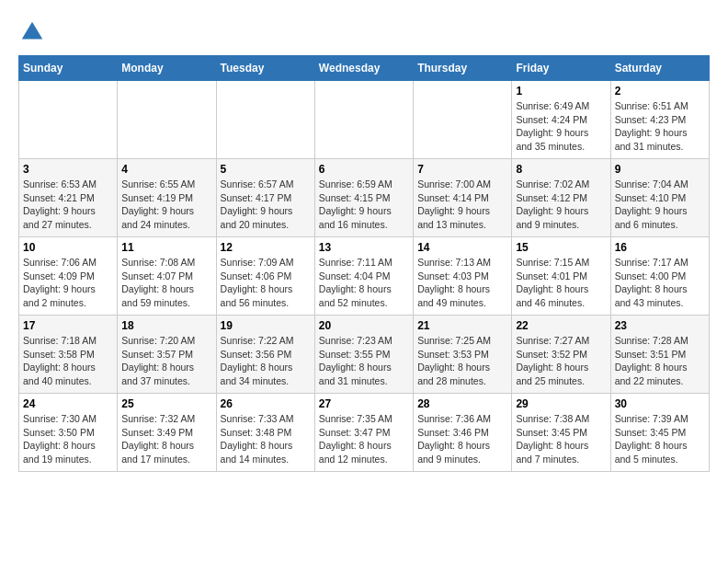  Describe the element at coordinates (364, 404) in the screenshot. I see `day-number: 27` at that location.